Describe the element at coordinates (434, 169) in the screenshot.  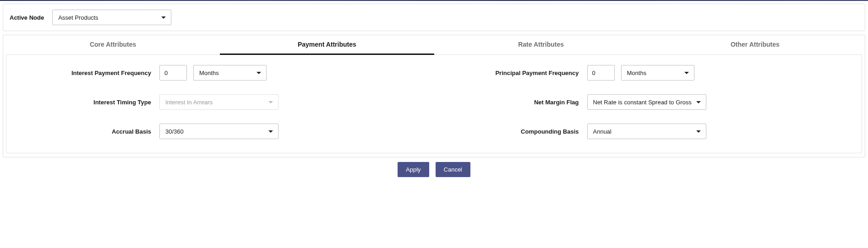
I see `action-buttons: Apply Cancel` at that location.